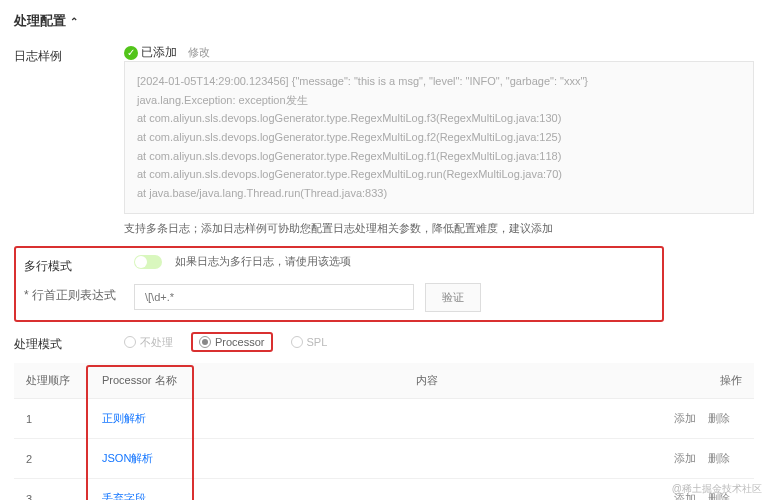 The width and height of the screenshot is (768, 500). I want to click on log-line: [2024-01-05T14:29:00.123456] {"message":…, so click(439, 82).